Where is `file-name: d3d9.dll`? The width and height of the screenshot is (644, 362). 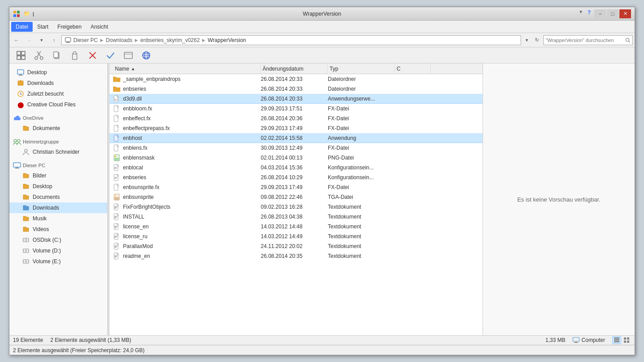
file-name: d3d9.dll is located at coordinates (132, 99).